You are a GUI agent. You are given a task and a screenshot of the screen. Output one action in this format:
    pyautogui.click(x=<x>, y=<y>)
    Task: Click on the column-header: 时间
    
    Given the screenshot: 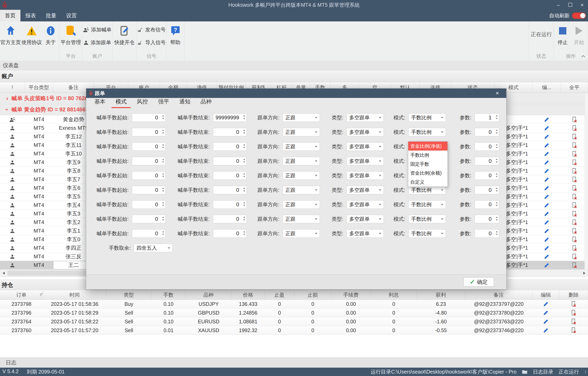 What is the action you would take?
    pyautogui.click(x=75, y=295)
    